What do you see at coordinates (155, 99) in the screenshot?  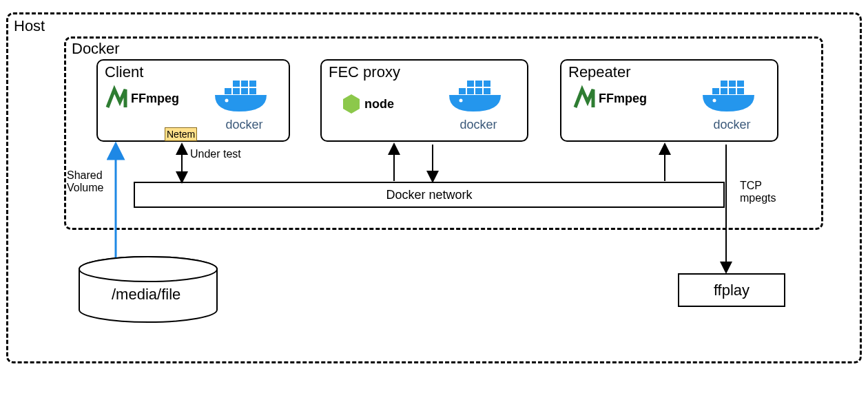 I see `client-ffmpeg-label: FFmpeg` at bounding box center [155, 99].